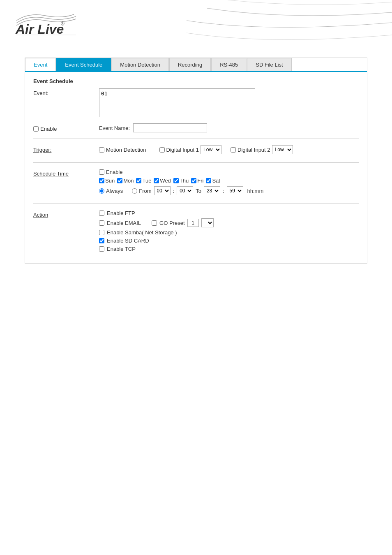 This screenshot has width=392, height=555. I want to click on digital-input2-checkbox, so click(233, 150).